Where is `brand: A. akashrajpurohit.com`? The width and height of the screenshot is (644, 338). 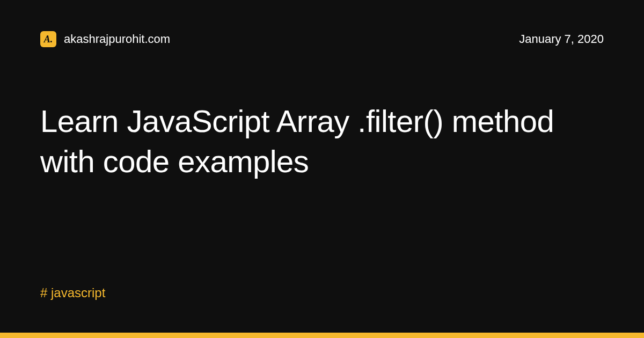
brand: A. akashrajpurohit.com is located at coordinates (105, 39).